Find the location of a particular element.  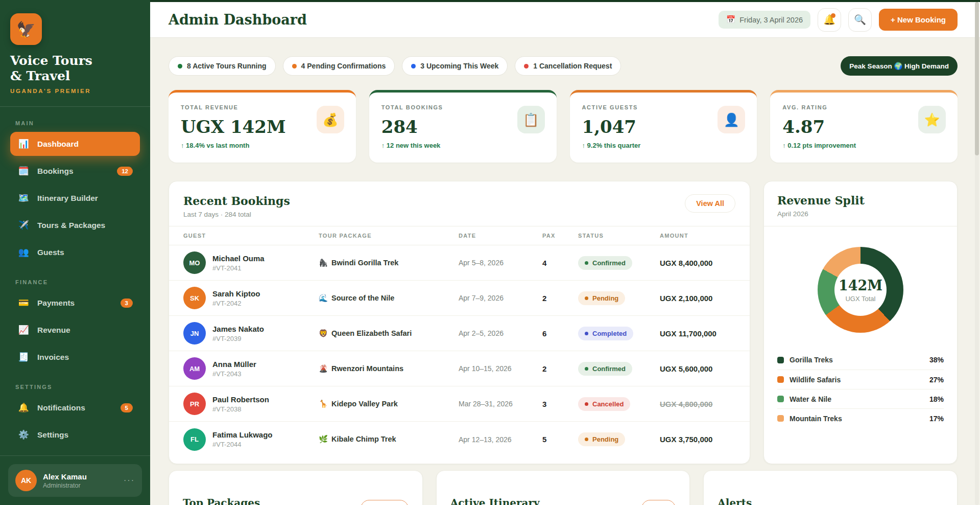

table-row: FL Fatima Lukwago #VT-2044 🌿Kibale Chimp… is located at coordinates (460, 440).